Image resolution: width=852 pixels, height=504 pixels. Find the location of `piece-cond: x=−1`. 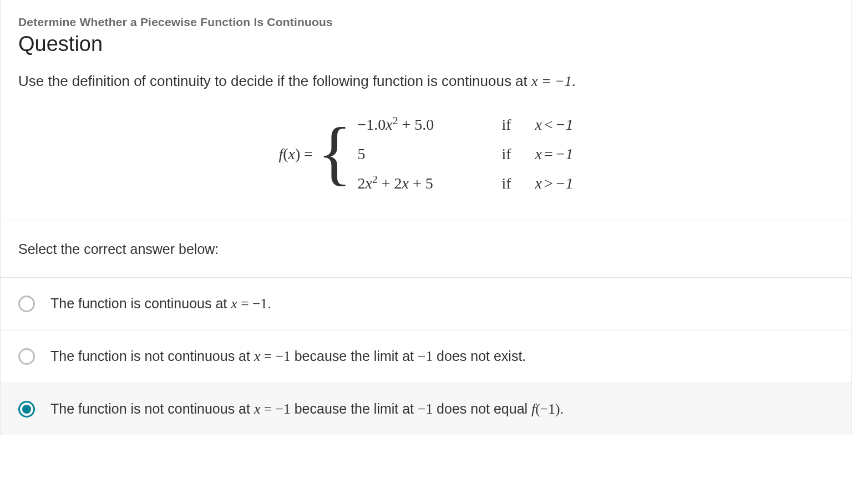

piece-cond: x=−1 is located at coordinates (554, 154).